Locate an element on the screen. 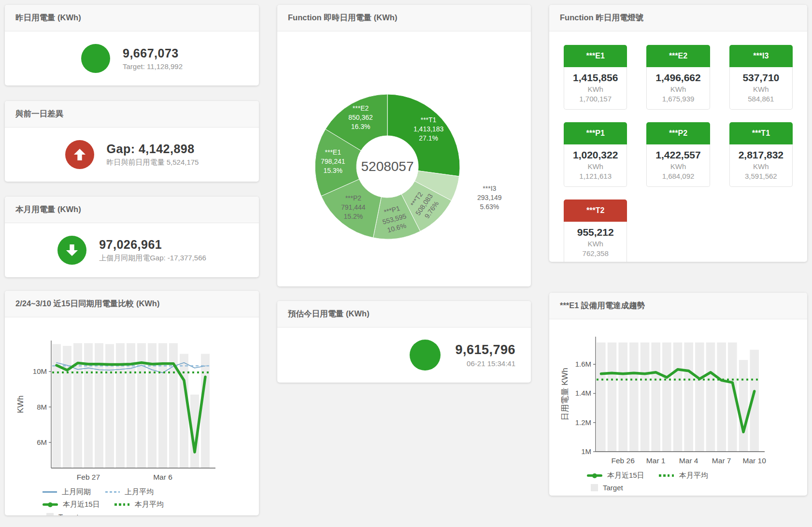  tile-body: 2,817,832KWh3,591,562 is located at coordinates (761, 166).